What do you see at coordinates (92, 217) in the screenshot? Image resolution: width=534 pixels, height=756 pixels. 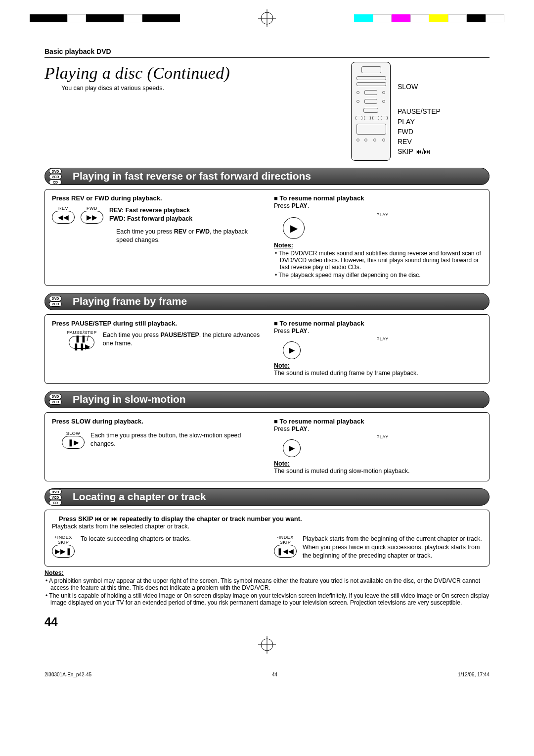 I see `fwd-button-icon: ▶▶` at bounding box center [92, 217].